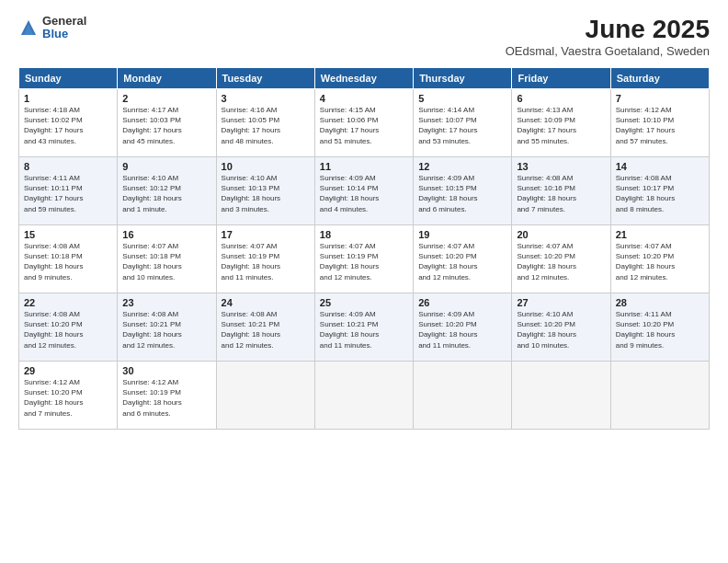 This screenshot has height=563, width=728. I want to click on day-info: Sunrise: 4:12 AM Sunset: 10:19 PM Daylig…, so click(166, 397).